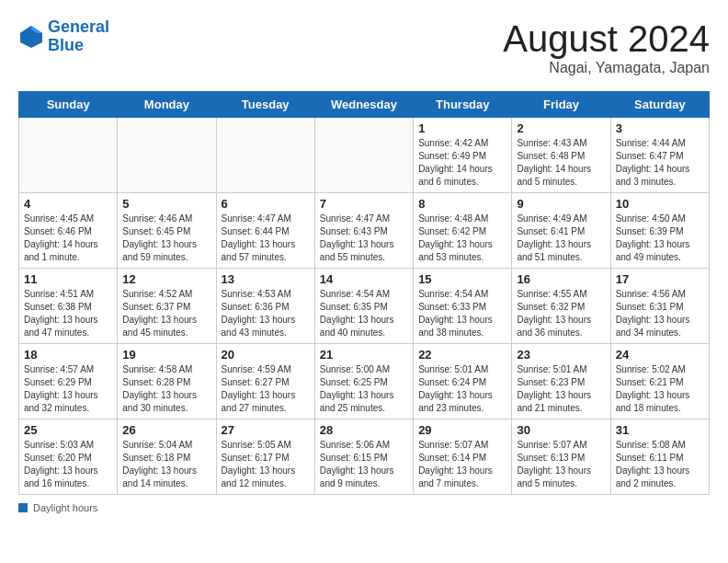 Image resolution: width=728 pixels, height=563 pixels. What do you see at coordinates (265, 306) in the screenshot?
I see `calendar-cell: 13 Sunrise: 4:53 AMSunset: 6:36 PMDaylig…` at bounding box center [265, 306].